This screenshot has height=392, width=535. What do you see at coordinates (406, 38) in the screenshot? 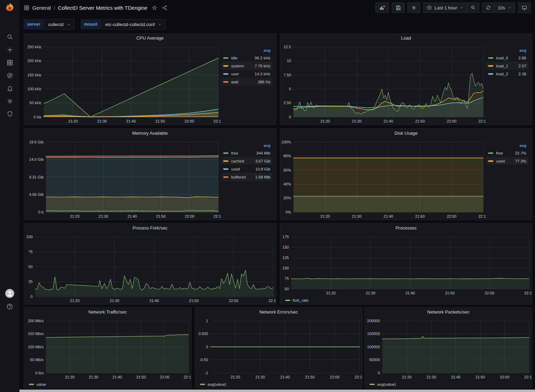
I see `panel-title: Load` at bounding box center [406, 38].